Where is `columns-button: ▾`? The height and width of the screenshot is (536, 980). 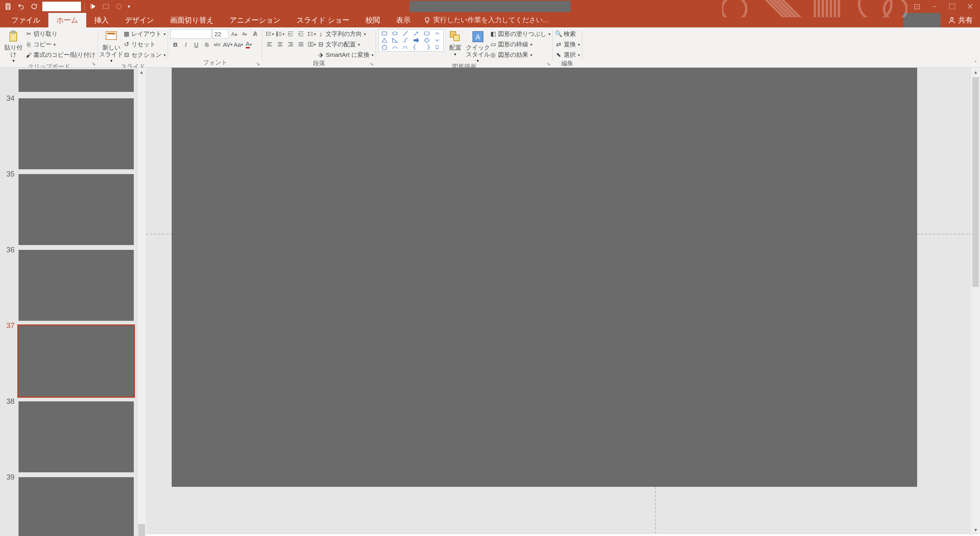
columns-button: ▾ is located at coordinates (311, 44).